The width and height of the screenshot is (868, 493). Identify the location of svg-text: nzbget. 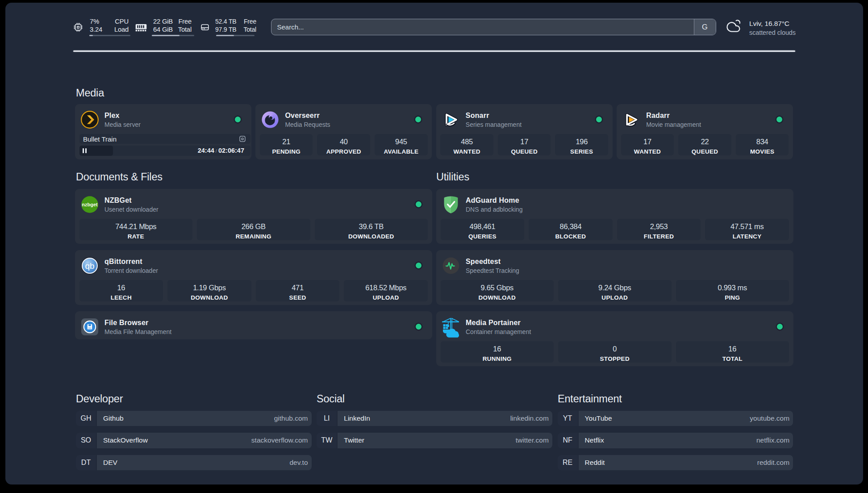
(90, 205).